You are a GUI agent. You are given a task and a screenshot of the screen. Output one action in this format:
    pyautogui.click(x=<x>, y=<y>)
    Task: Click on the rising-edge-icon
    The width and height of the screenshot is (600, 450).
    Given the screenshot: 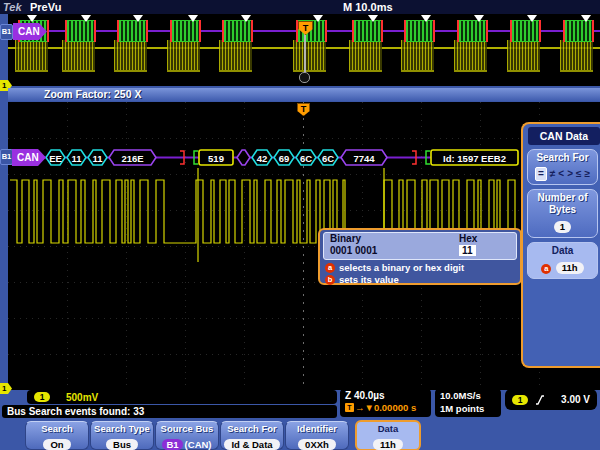 What is the action you would take?
    pyautogui.click(x=540, y=400)
    